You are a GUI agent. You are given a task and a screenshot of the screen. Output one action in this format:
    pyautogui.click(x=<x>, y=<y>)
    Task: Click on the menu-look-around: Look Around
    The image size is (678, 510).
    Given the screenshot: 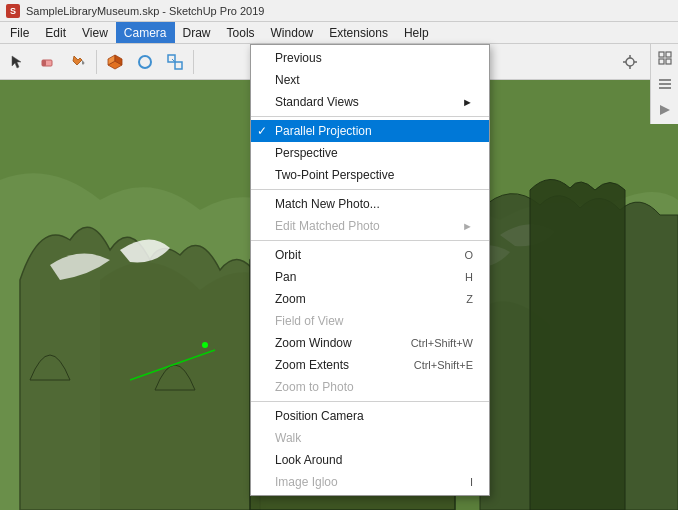 What is the action you would take?
    pyautogui.click(x=370, y=460)
    